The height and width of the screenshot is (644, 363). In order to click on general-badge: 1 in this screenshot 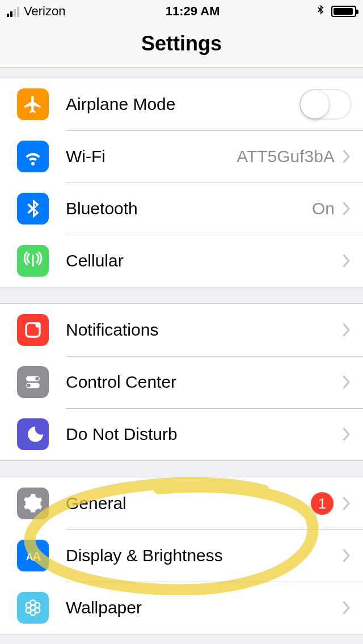, I will do `click(322, 503)`.